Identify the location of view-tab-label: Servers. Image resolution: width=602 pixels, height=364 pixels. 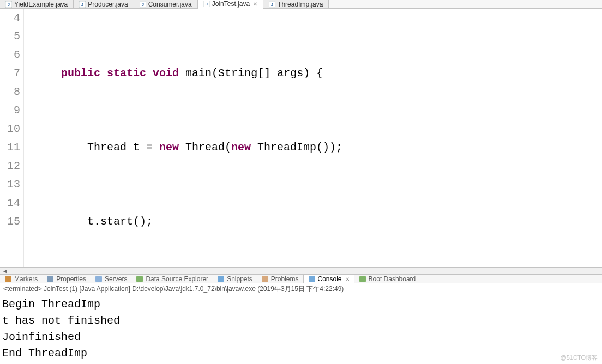
(116, 279).